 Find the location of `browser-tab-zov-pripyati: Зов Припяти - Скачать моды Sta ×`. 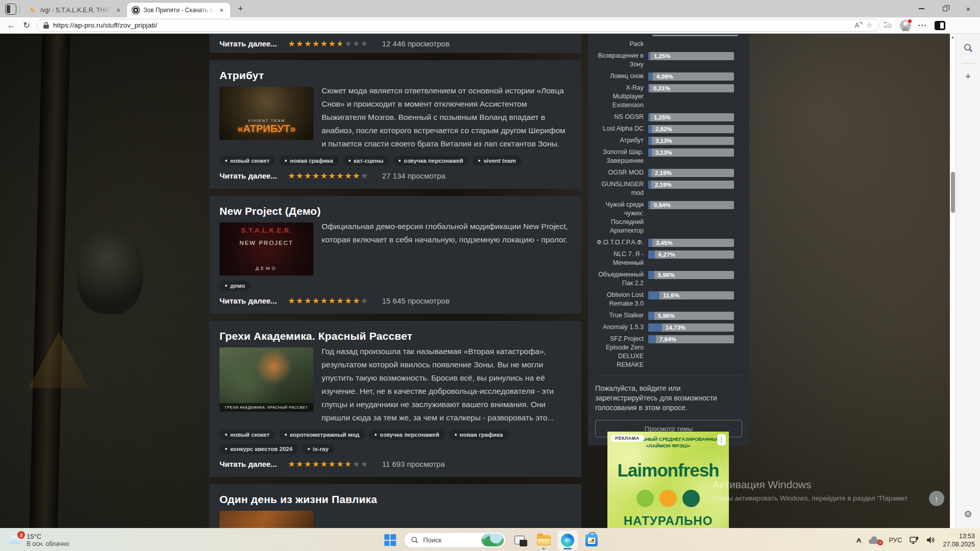

browser-tab-zov-pripyati: Зов Припяти - Скачать моды Sta × is located at coordinates (179, 10).